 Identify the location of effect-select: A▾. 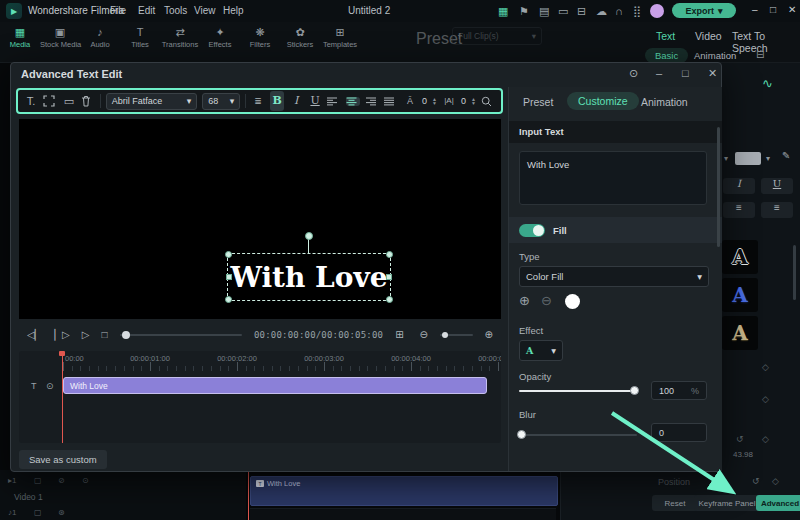
(541, 350).